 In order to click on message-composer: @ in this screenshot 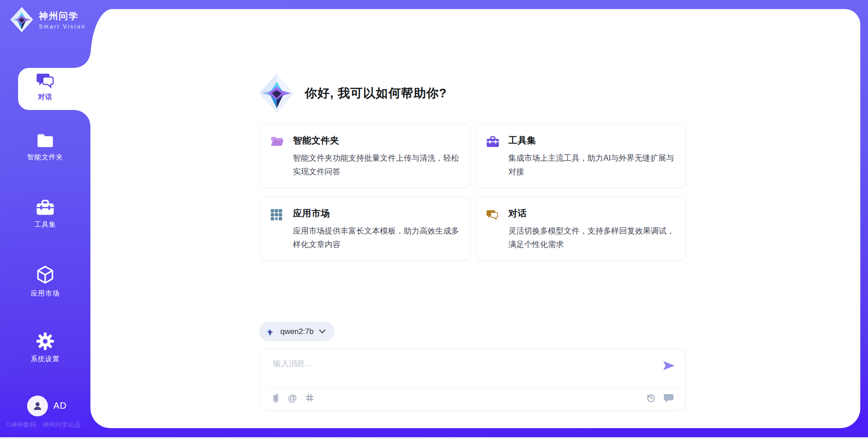, I will do `click(473, 380)`.